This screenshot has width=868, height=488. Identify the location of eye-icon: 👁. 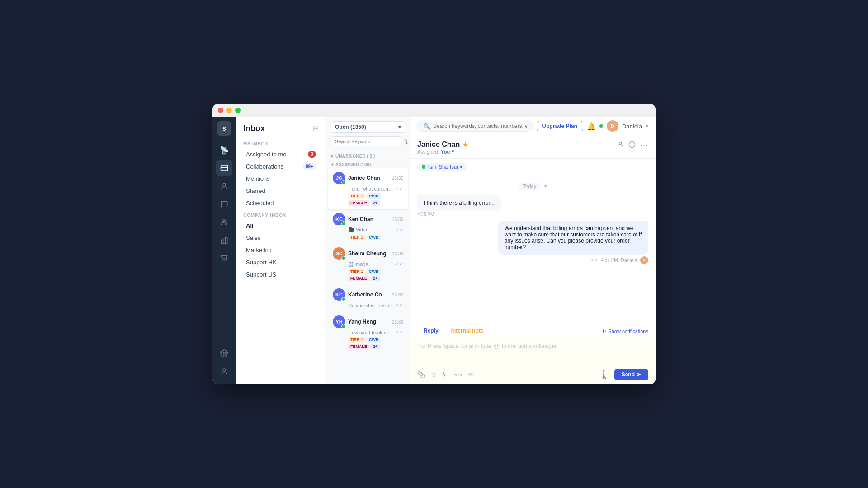
(604, 331).